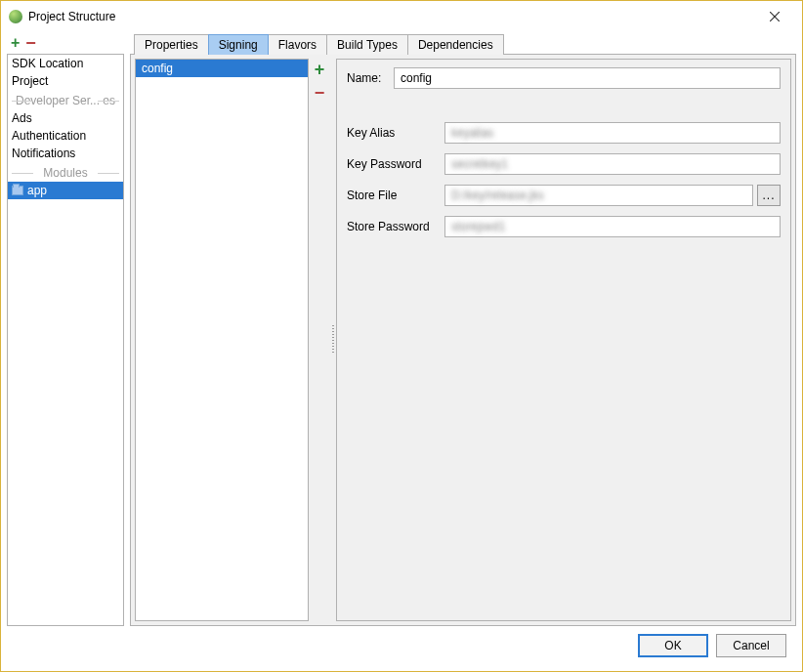  Describe the element at coordinates (402, 17) in the screenshot. I see `titlebar: Project Structure` at that location.